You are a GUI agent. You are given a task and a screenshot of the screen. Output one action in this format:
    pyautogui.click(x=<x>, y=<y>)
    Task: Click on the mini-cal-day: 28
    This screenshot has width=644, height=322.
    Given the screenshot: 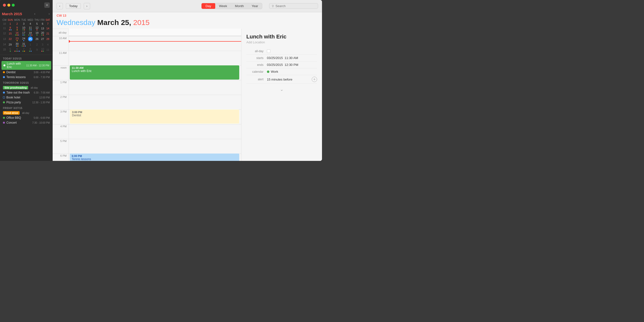 What is the action you would take?
    pyautogui.click(x=48, y=39)
    